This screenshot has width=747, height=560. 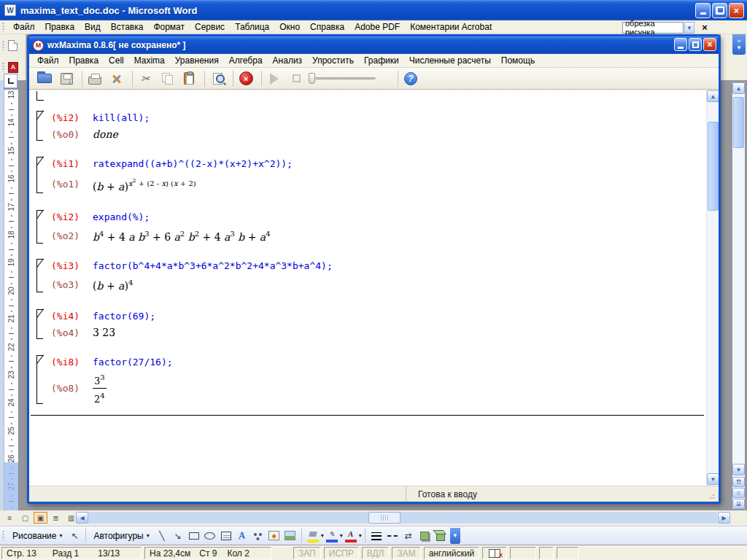 I want to click on question-box-dropdown-icon: ▼, so click(x=689, y=28).